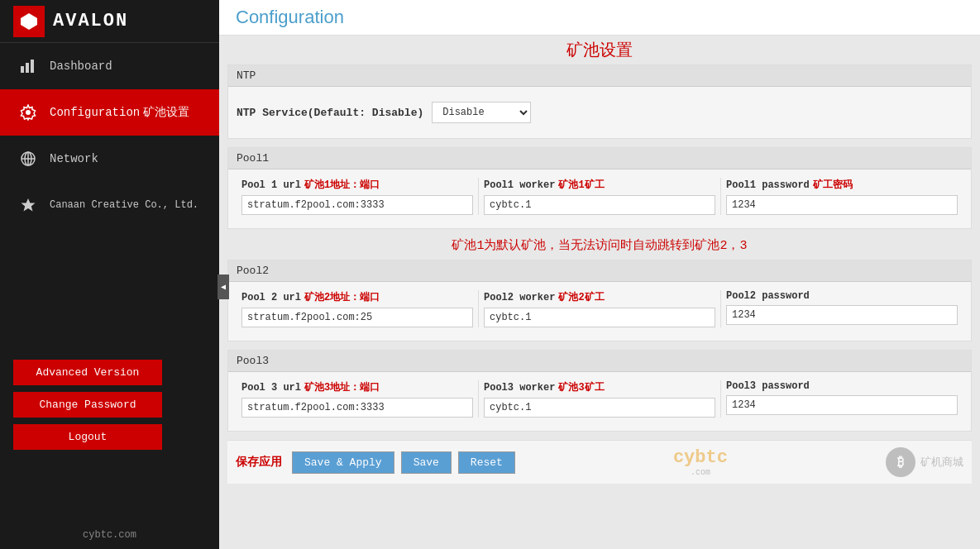 The image size is (980, 549). Describe the element at coordinates (88, 372) in the screenshot. I see `advanced-version-button: Advanced Version` at that location.